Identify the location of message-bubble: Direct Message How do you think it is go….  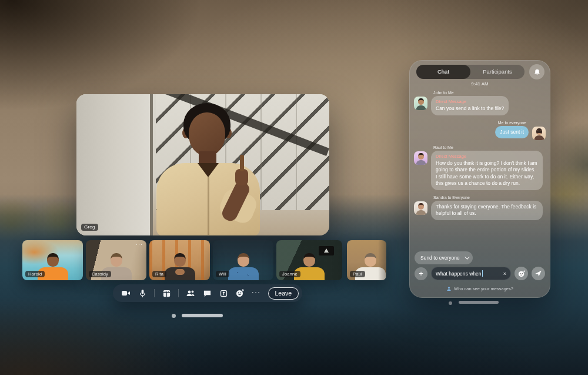
(487, 171).